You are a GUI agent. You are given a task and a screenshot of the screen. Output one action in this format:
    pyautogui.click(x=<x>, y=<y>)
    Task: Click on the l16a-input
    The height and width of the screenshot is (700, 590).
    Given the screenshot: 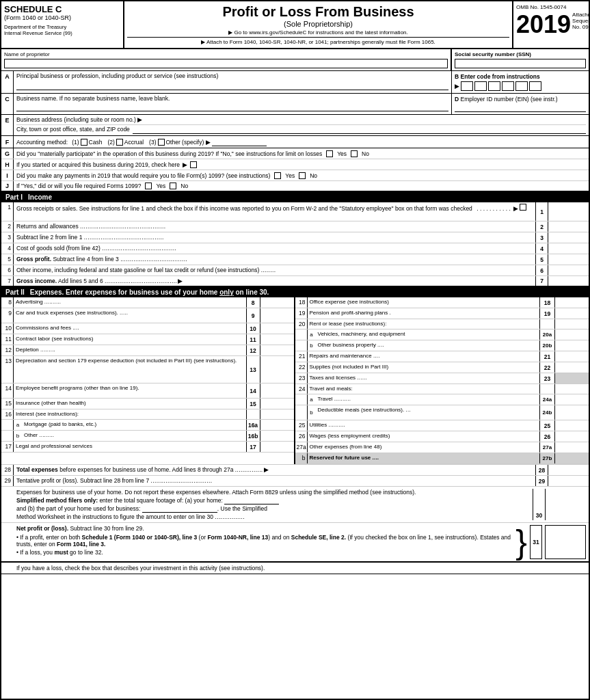 What is the action you would take?
    pyautogui.click(x=277, y=425)
    